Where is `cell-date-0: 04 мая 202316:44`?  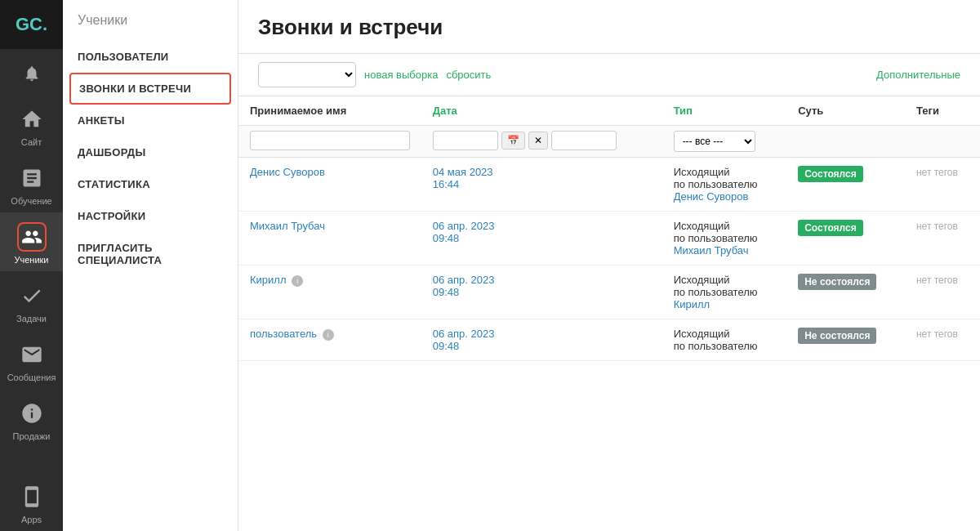
cell-date-0: 04 мая 202316:44 is located at coordinates (542, 185).